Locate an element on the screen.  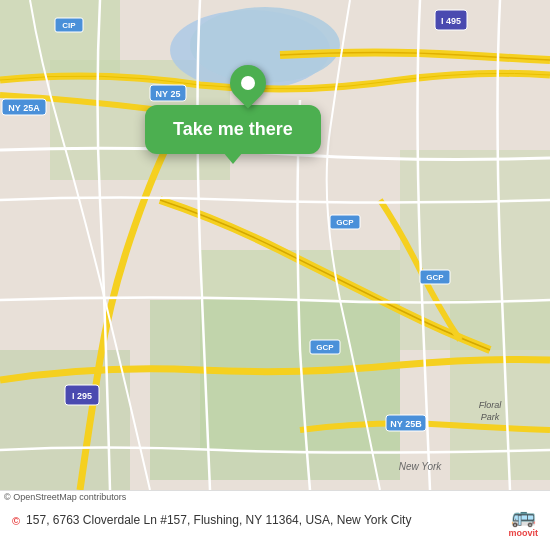
moovit-label: moovit is located at coordinates (523, 533).